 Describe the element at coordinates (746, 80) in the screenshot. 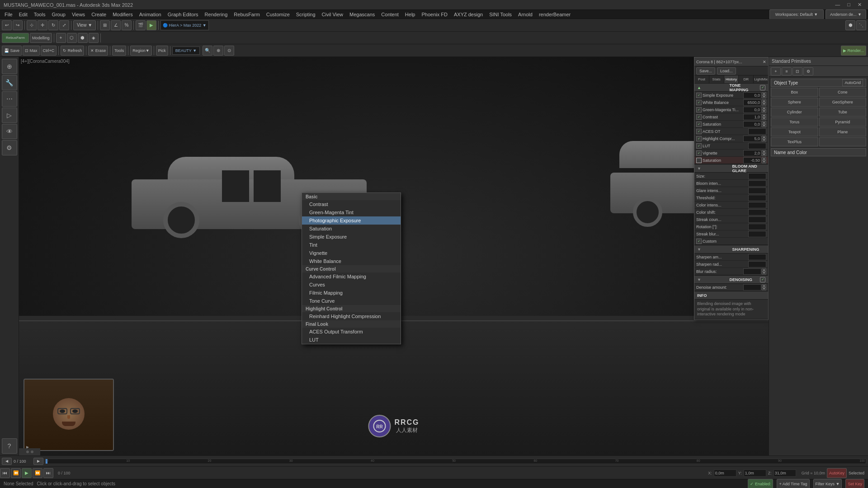

I see `tab-dr: DR` at that location.